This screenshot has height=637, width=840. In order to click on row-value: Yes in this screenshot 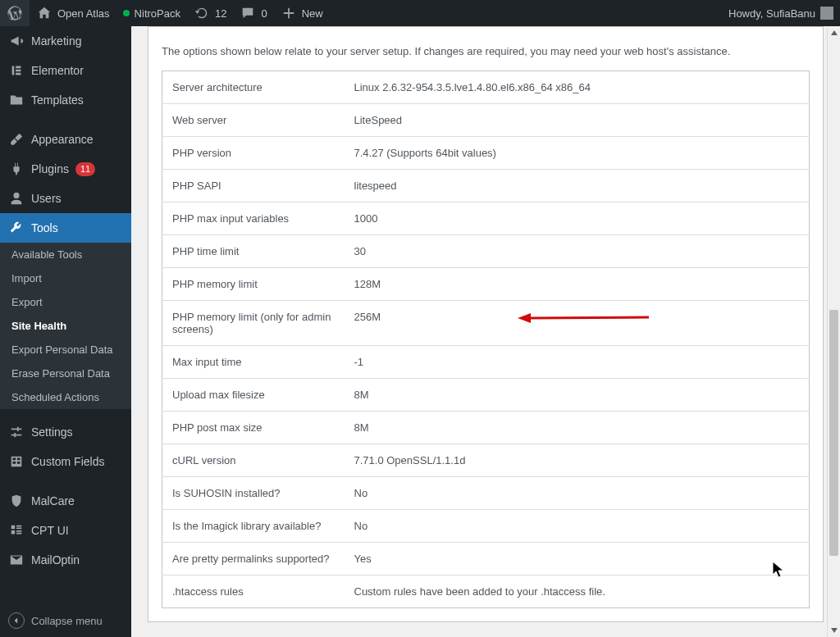, I will do `click(578, 559)`.